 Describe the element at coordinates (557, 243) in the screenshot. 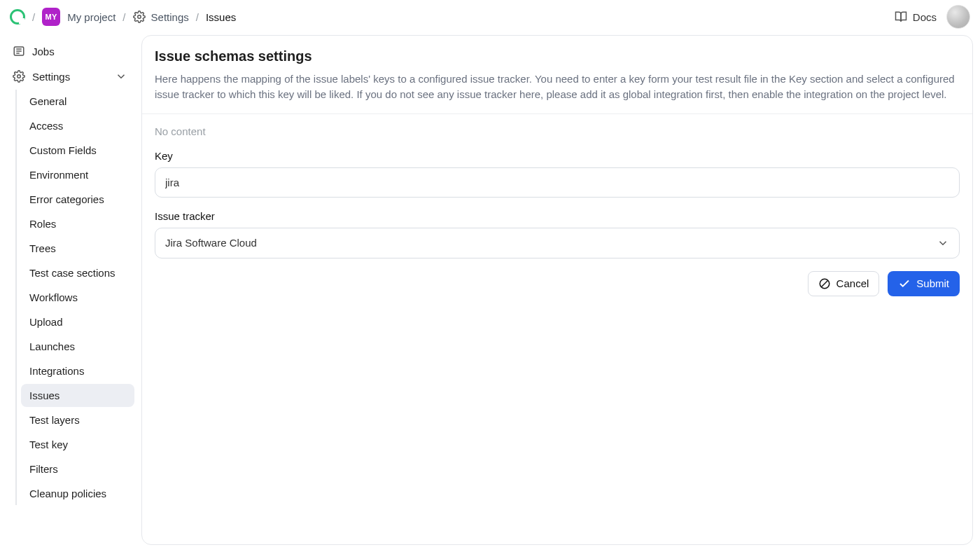

I see `tracker-select: Jira Software Cloud` at that location.